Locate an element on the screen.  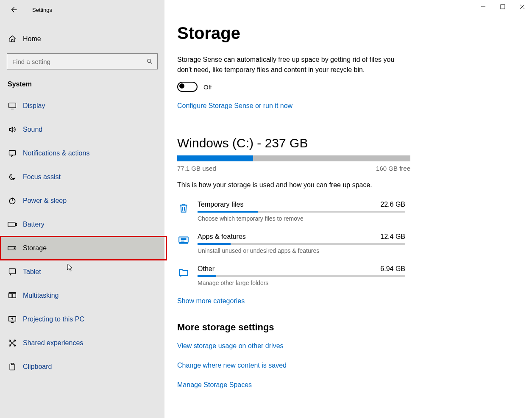
projecting-icon is located at coordinates (12, 319).